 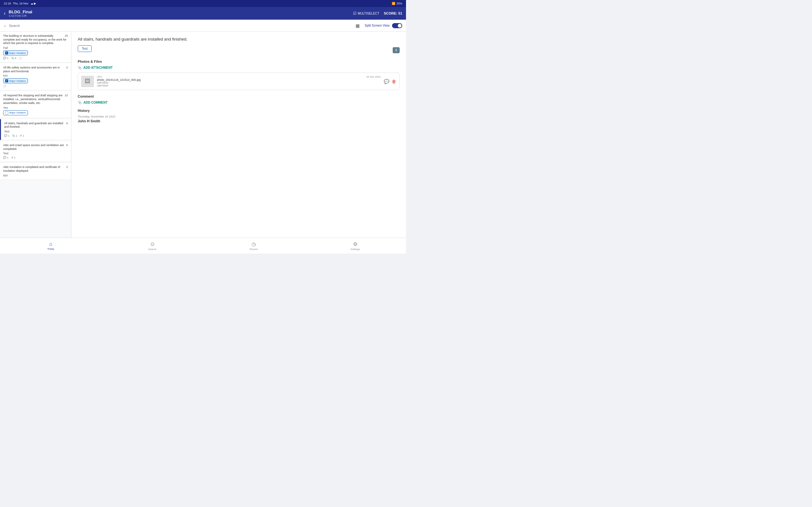 I want to click on file-row: 🖼 JPG photo_20231116_221514_000.jpg UATT…, so click(x=239, y=81).